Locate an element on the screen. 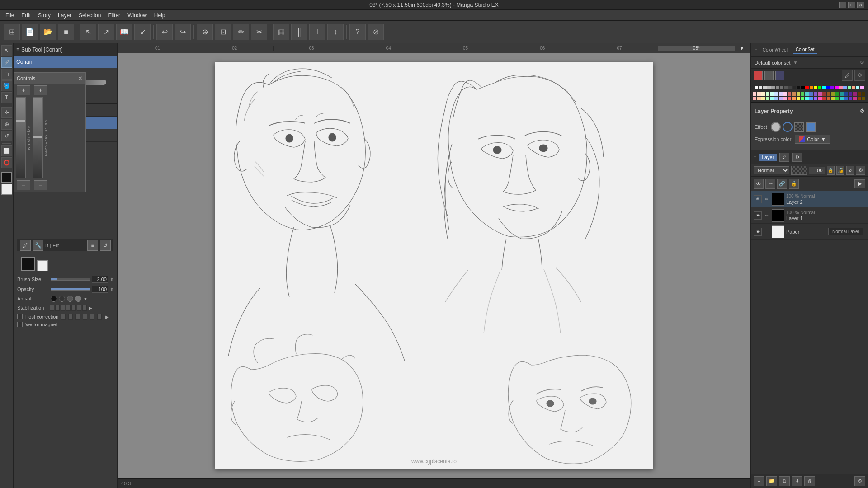 The width and height of the screenshot is (868, 488). brush-size-slider is located at coordinates (21, 138).